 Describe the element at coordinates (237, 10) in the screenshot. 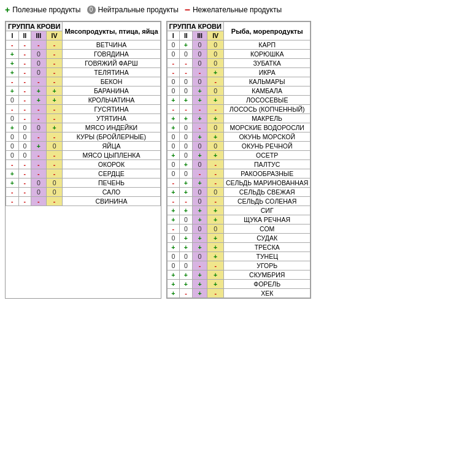

I see `minus-label: Нежелательные продукты` at that location.